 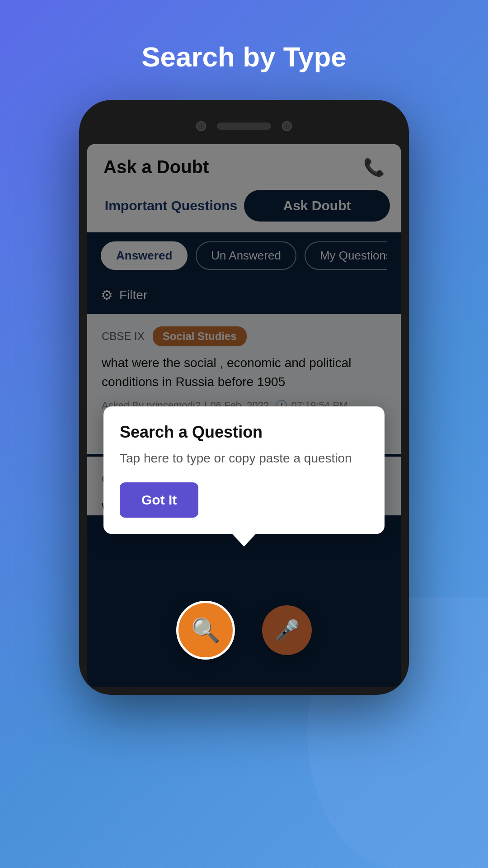 I want to click on speaker, so click(x=244, y=126).